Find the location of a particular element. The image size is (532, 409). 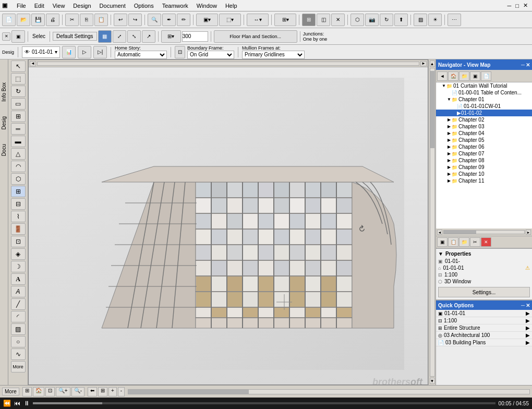

quick-row1: ▣ 01-01-01 ▶ is located at coordinates (484, 314).